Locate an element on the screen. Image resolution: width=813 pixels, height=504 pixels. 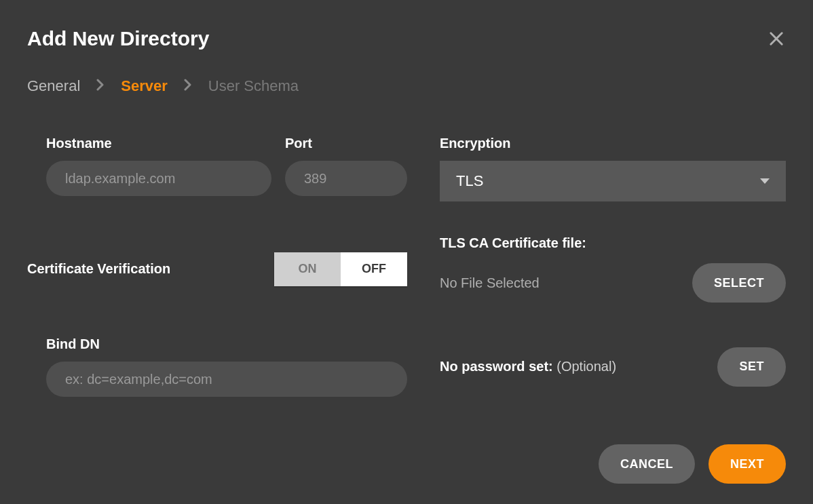
tls-ca-file-row: No File Selected SELECT is located at coordinates (613, 283).